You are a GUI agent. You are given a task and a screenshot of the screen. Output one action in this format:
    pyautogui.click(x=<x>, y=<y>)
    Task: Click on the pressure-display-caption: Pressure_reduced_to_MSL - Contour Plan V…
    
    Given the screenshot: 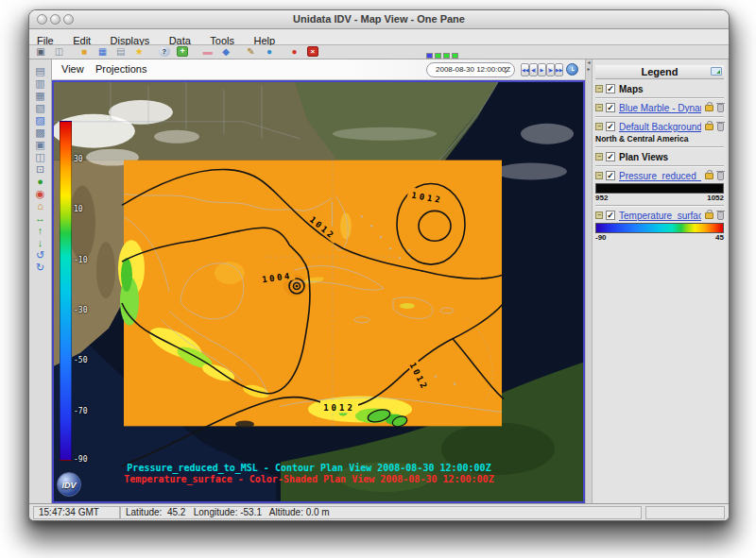 What is the action you would take?
    pyautogui.click(x=309, y=468)
    